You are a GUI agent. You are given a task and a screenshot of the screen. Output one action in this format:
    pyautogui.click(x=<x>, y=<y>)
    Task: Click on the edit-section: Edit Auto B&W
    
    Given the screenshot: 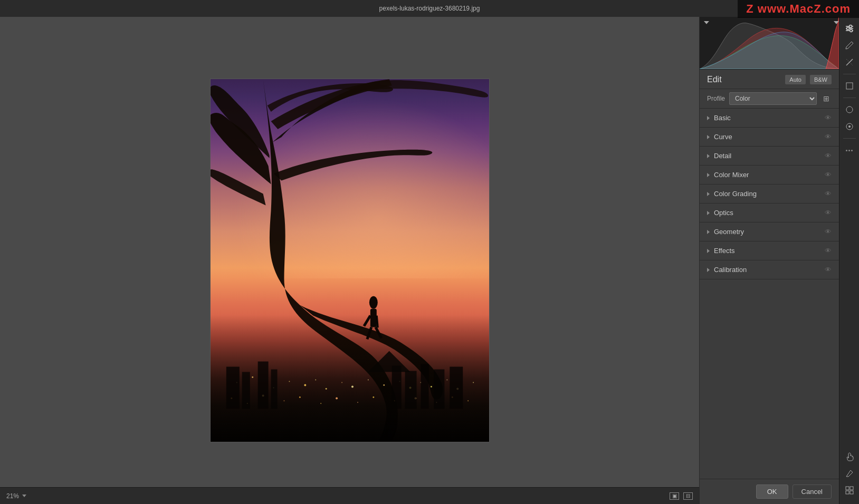 What is the action you would take?
    pyautogui.click(x=769, y=79)
    